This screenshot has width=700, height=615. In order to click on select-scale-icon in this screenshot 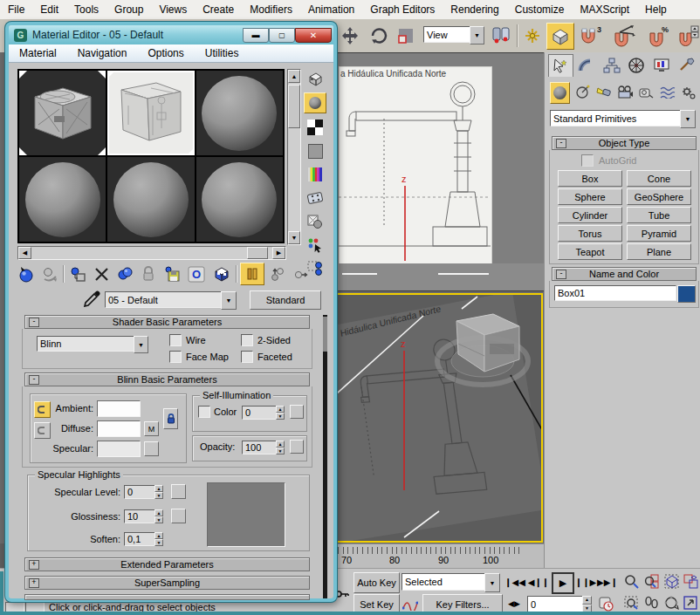, I will do `click(406, 36)`.